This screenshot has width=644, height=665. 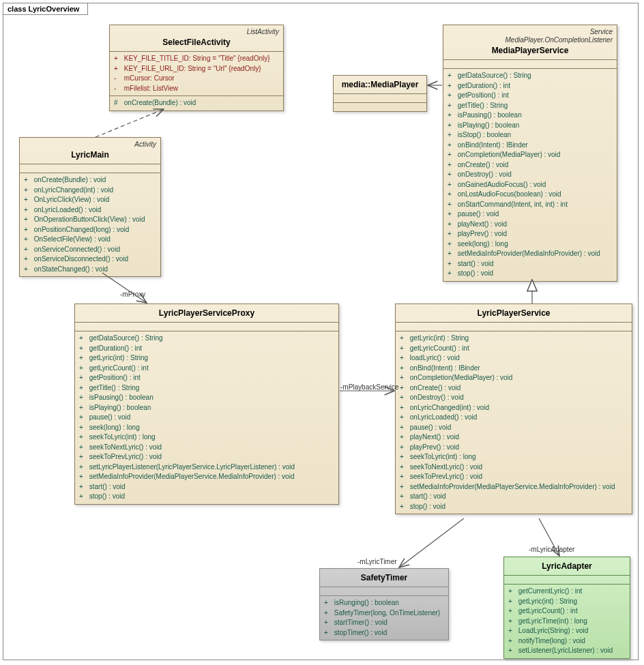 I want to click on class-name: LyricPlayerServiceProxy, so click(x=207, y=313).